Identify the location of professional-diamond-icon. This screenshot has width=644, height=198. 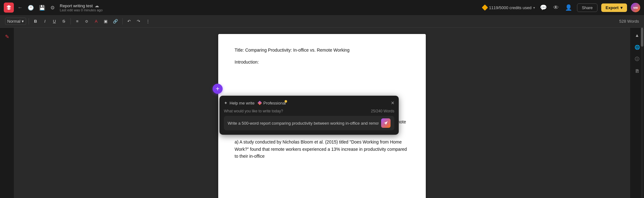
(260, 103).